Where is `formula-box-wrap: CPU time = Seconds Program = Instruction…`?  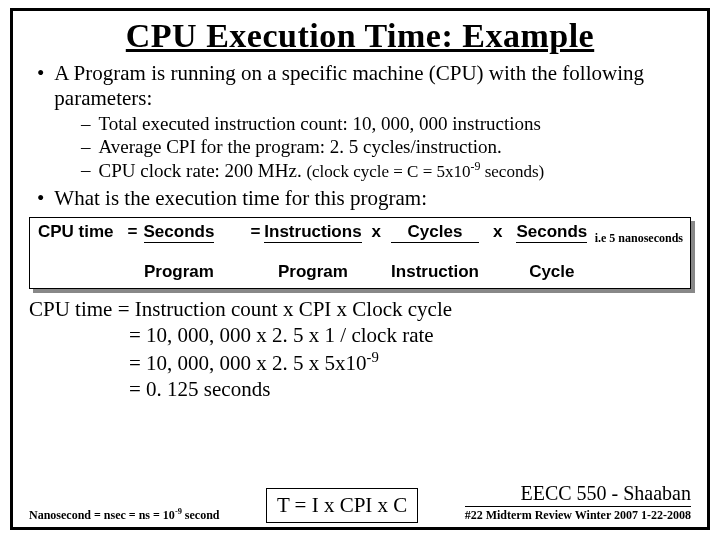
formula-box-wrap: CPU time = Seconds Program = Instruction… is located at coordinates (360, 253).